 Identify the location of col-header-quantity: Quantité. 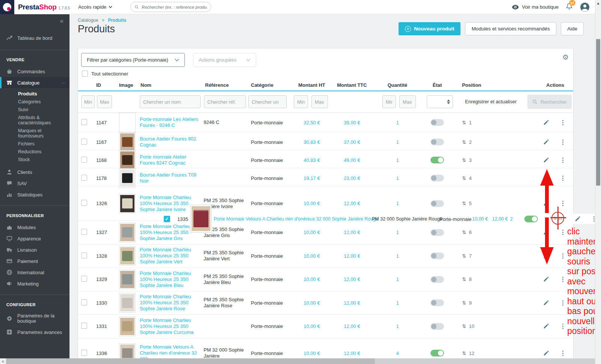
(397, 85).